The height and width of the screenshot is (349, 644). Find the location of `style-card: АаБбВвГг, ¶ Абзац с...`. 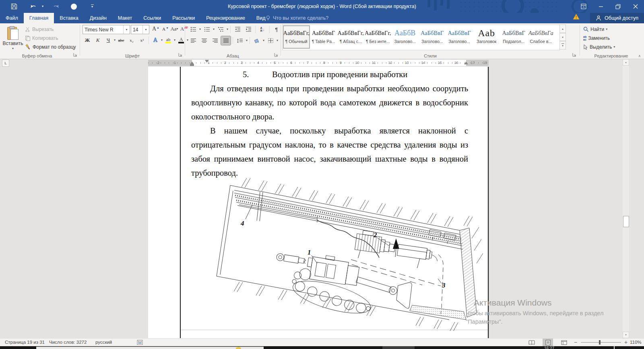

style-card: АаБбВвГг, ¶ Абзац с... is located at coordinates (351, 37).